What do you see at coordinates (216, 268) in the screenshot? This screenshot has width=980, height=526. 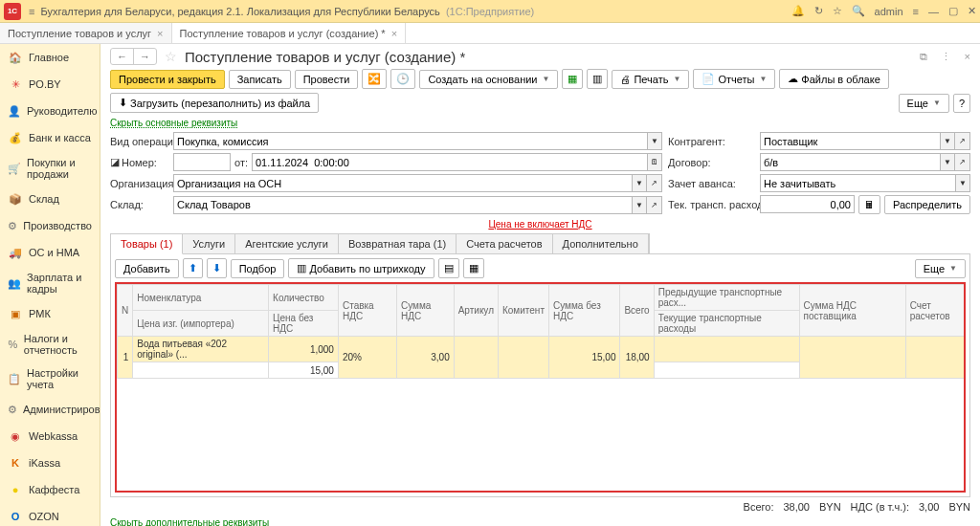 I see `move-down-button: ⬇` at bounding box center [216, 268].